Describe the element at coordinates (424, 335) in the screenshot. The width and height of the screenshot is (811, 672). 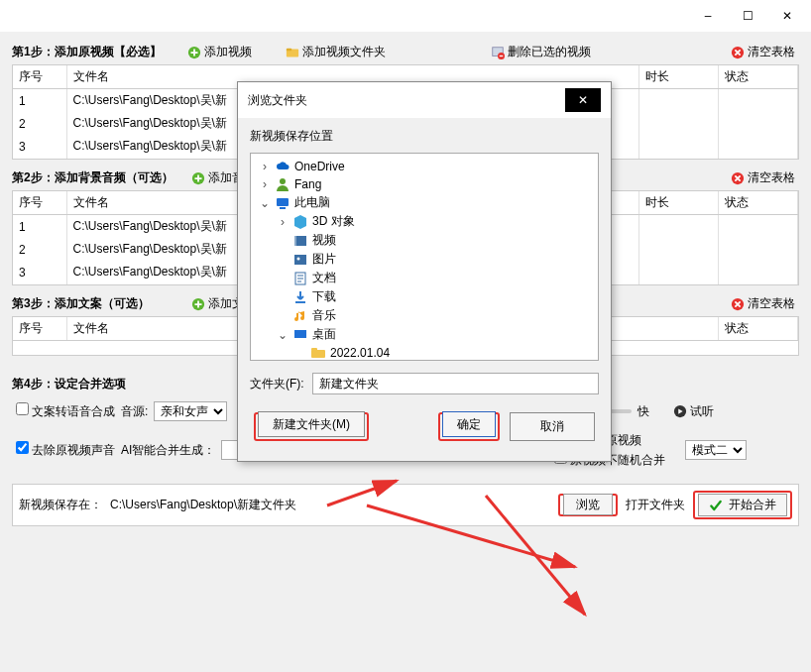
I see `tree-node: ⌄桌面` at that location.